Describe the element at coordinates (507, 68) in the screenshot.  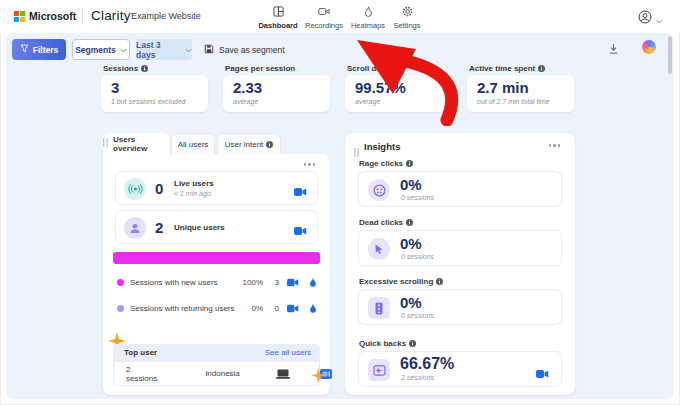
I see `metric-label-active-time: Active time spent` at that location.